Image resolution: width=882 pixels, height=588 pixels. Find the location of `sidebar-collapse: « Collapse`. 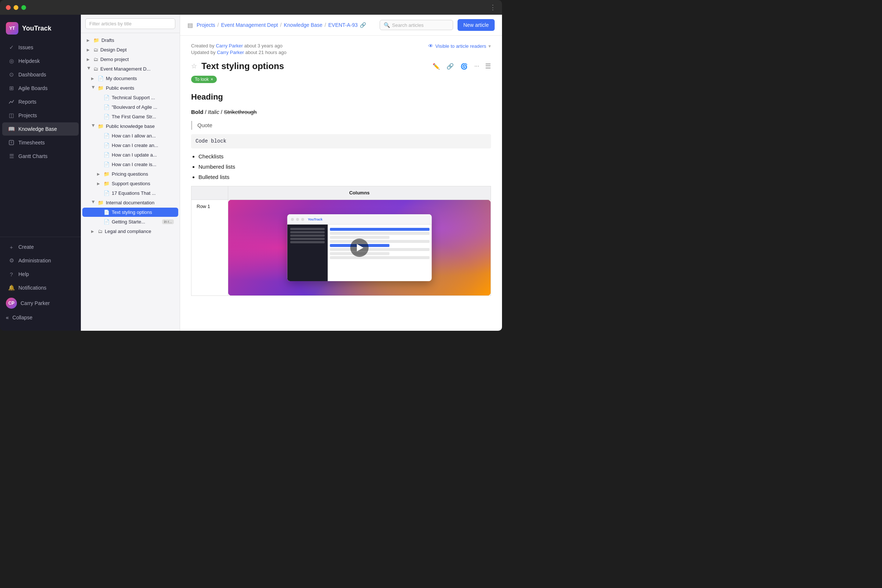

sidebar-collapse: « Collapse is located at coordinates (40, 317).